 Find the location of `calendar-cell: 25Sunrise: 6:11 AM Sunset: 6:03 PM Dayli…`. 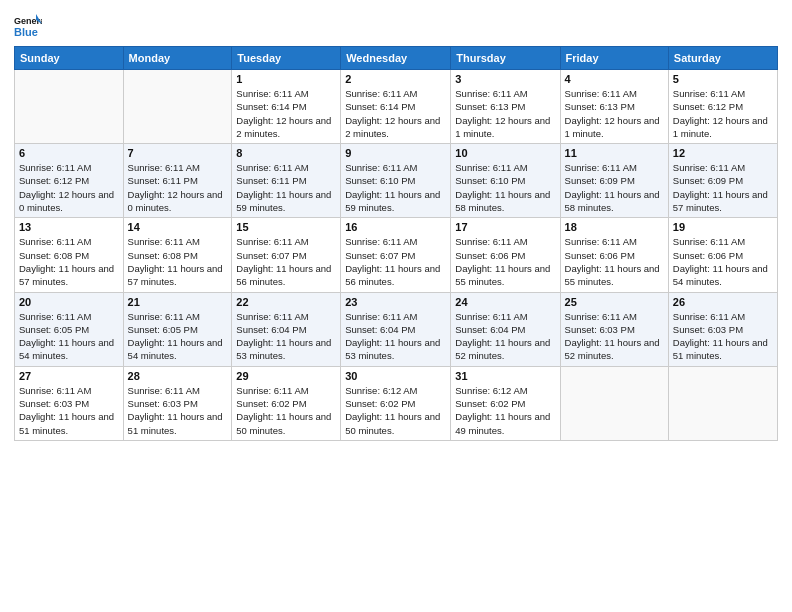

calendar-cell: 25Sunrise: 6:11 AM Sunset: 6:03 PM Dayli… is located at coordinates (614, 329).